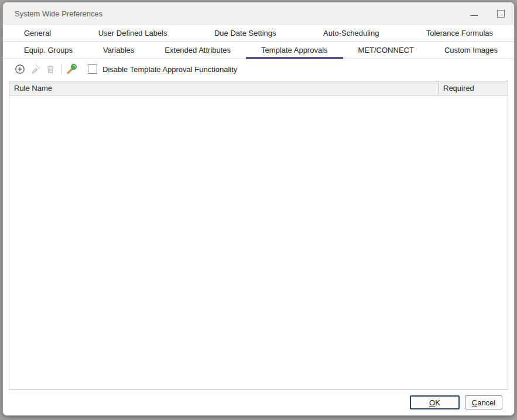 This screenshot has width=517, height=420. Describe the element at coordinates (224, 88) in the screenshot. I see `column-header-rule-name: Rule Name` at that location.